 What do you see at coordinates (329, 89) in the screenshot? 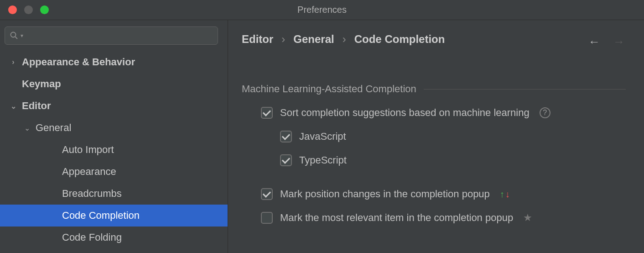
I see `section-title: Machine Learning-Assisted Completion` at bounding box center [329, 89].